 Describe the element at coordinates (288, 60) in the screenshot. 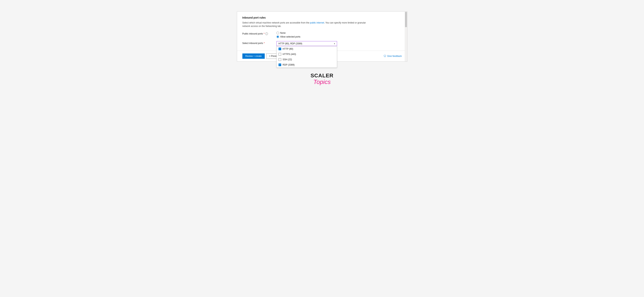

I see `dropdown-item-ssh-label: SSH (22)` at that location.